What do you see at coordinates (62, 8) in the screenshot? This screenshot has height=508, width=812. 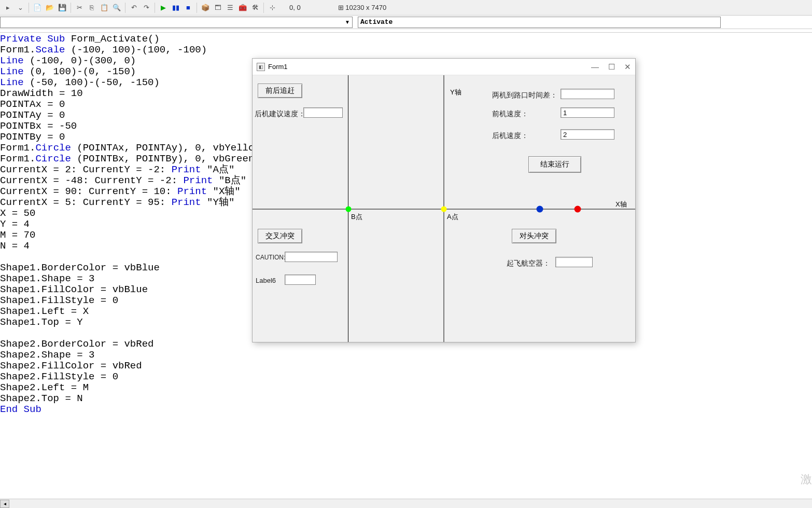 I see `save-icon: 💾` at bounding box center [62, 8].